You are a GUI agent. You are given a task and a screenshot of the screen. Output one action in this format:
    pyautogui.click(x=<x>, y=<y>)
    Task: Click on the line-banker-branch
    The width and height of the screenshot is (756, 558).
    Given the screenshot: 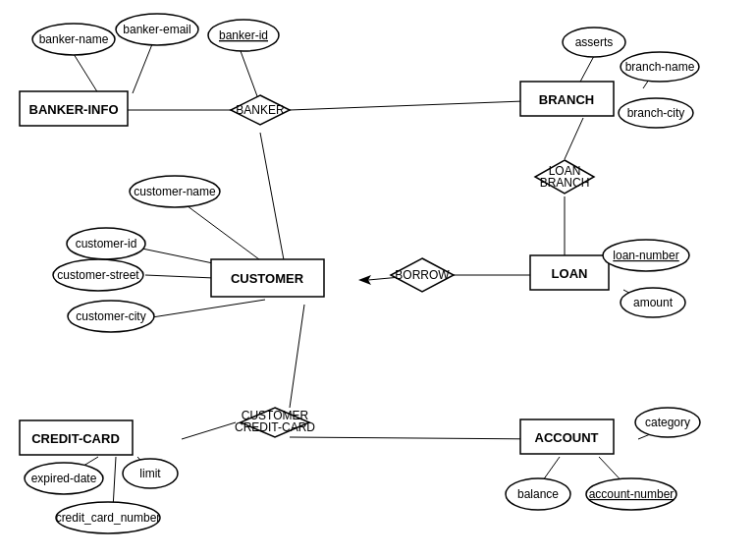 What is the action you would take?
    pyautogui.click(x=420, y=105)
    